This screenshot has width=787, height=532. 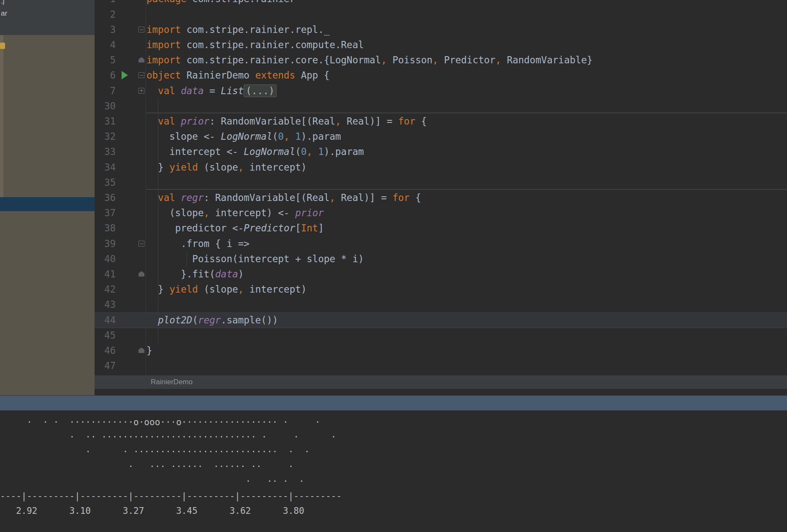 I want to click on code-line: import com.stripe.rainier.compute.Real, so click(x=467, y=45).